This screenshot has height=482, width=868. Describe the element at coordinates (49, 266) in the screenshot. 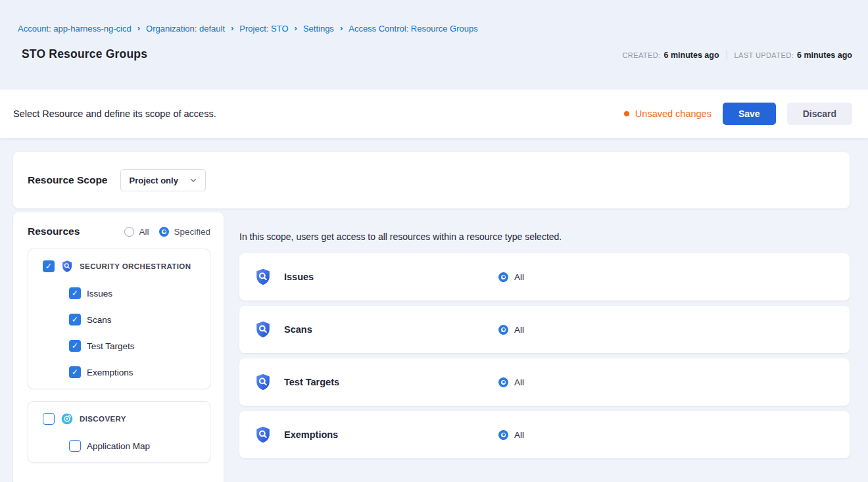

I see `checkbox-security-orchestration` at that location.